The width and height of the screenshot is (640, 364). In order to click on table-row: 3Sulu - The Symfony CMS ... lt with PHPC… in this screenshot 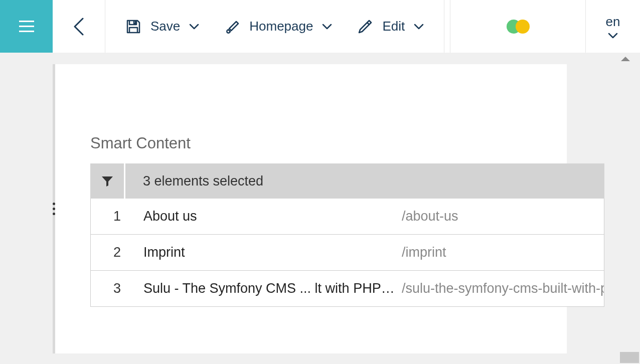, I will do `click(347, 289)`.